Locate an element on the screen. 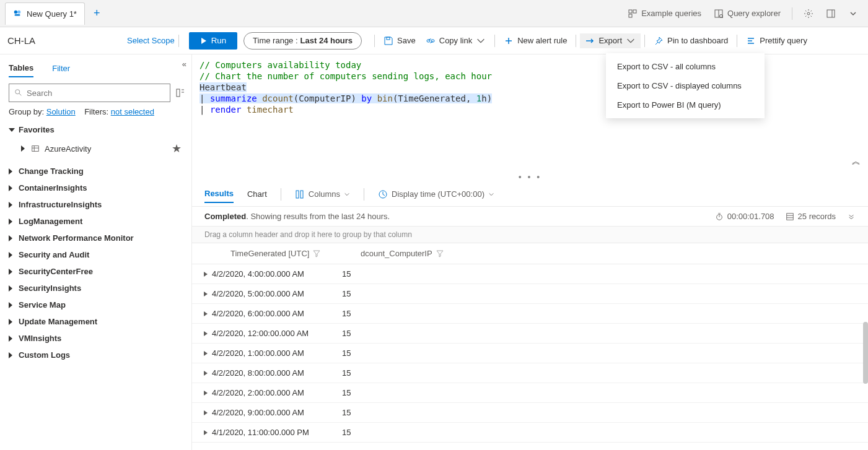 The width and height of the screenshot is (868, 450). query-explorer-icon is located at coordinates (719, 14).